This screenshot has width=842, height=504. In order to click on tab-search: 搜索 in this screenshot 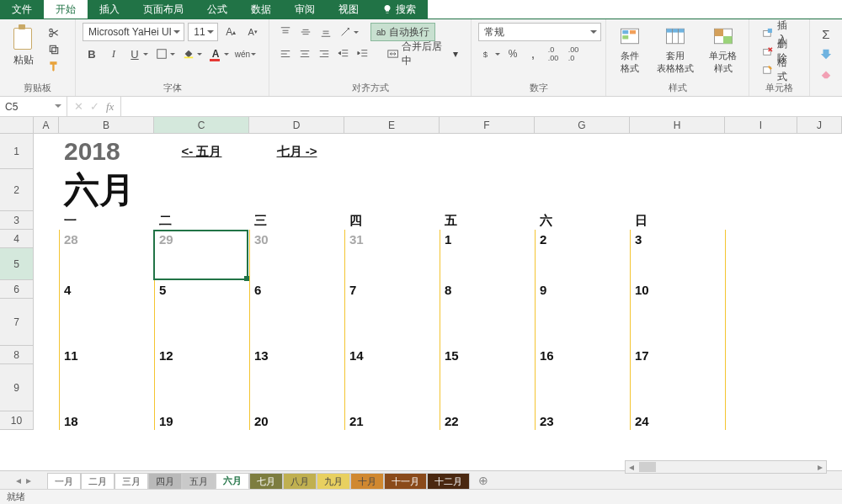, I will do `click(399, 9)`.